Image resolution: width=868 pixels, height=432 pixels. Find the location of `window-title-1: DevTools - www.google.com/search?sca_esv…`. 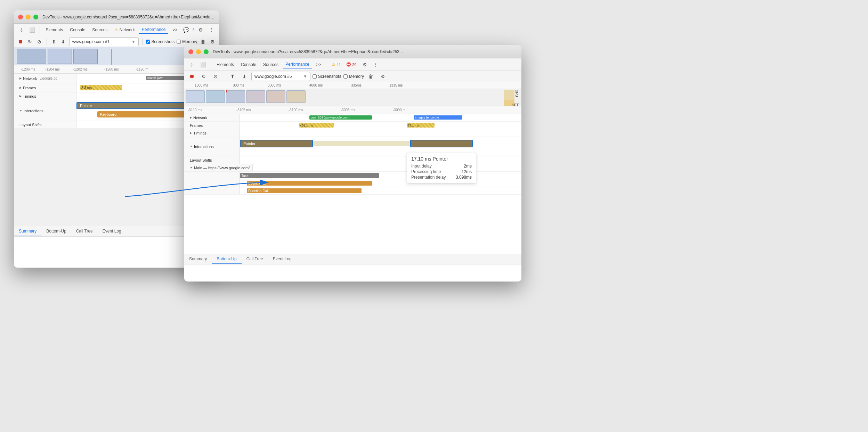

window-title-1: DevTools - www.google.com/search?sca_esv… is located at coordinates (129, 17).